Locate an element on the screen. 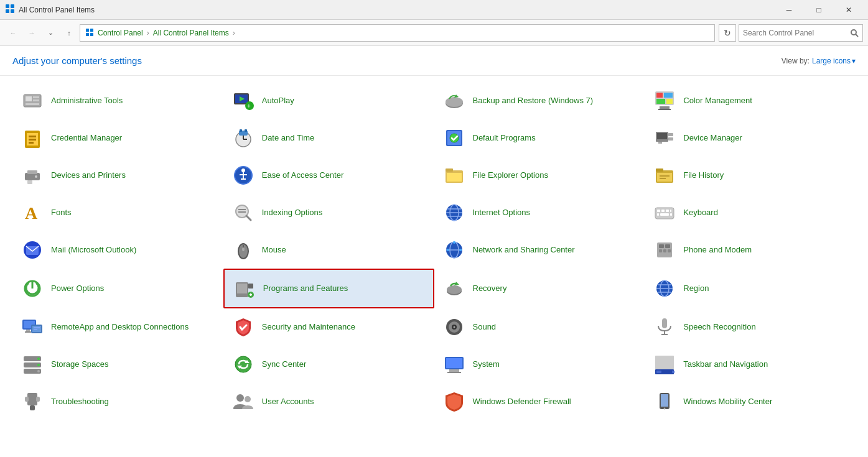 The width and height of the screenshot is (868, 457). cp-item-mouse: Mouse is located at coordinates (329, 250).